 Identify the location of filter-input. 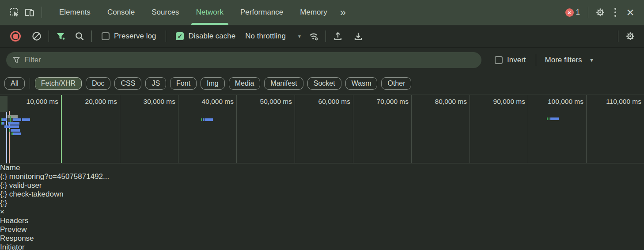
(250, 60).